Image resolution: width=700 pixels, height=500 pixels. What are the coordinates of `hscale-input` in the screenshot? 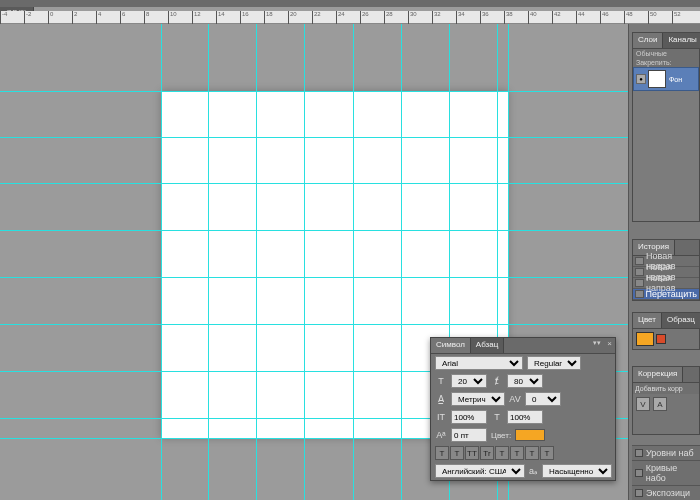 It's located at (525, 417).